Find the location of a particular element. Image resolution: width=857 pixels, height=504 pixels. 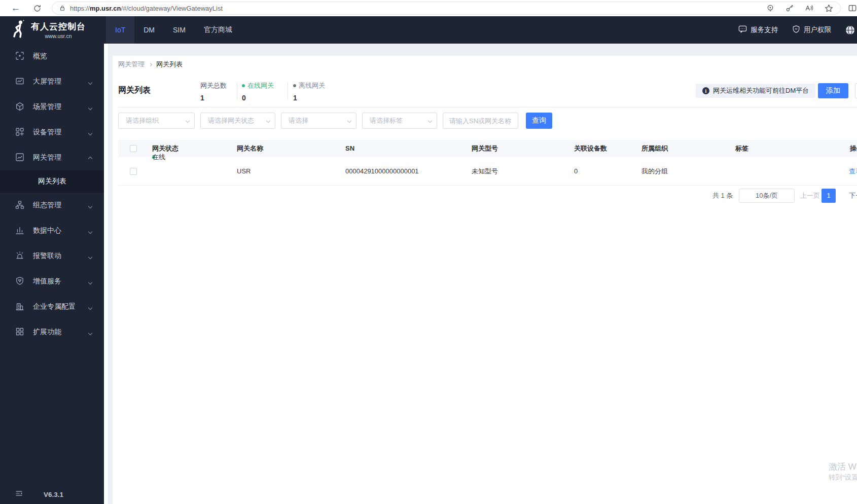

col-sn: SN is located at coordinates (350, 149).